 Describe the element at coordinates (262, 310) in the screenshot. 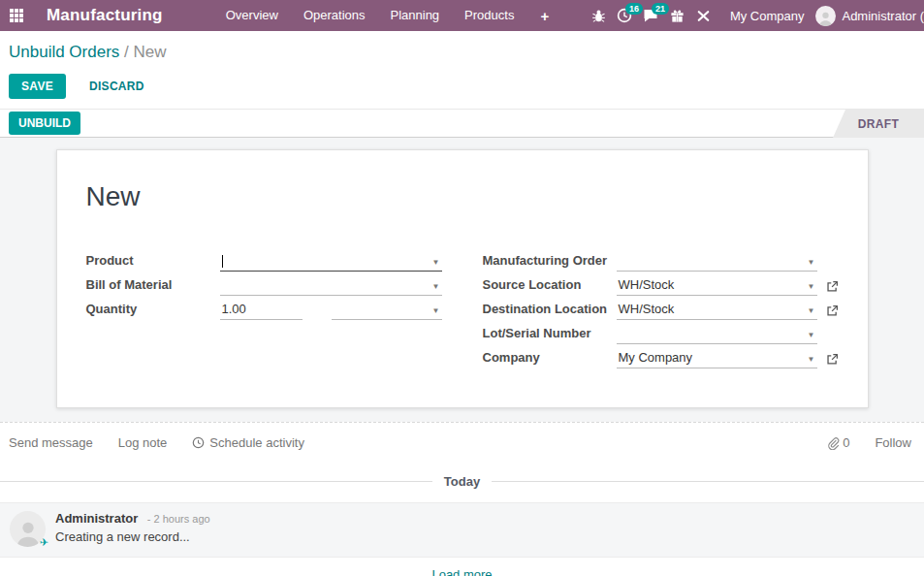

I see `quantity-field: 1.00` at that location.